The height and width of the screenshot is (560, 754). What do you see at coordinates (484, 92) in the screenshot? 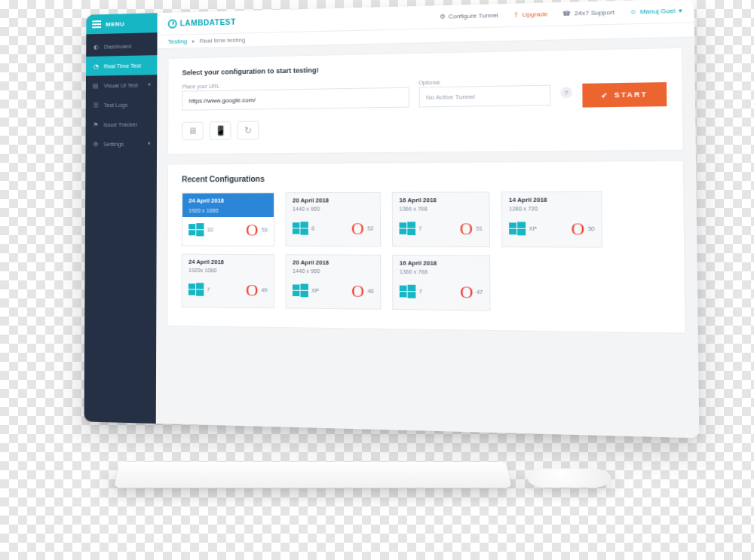
I see `tunnel-field: Optional No Active Tunnel` at bounding box center [484, 92].